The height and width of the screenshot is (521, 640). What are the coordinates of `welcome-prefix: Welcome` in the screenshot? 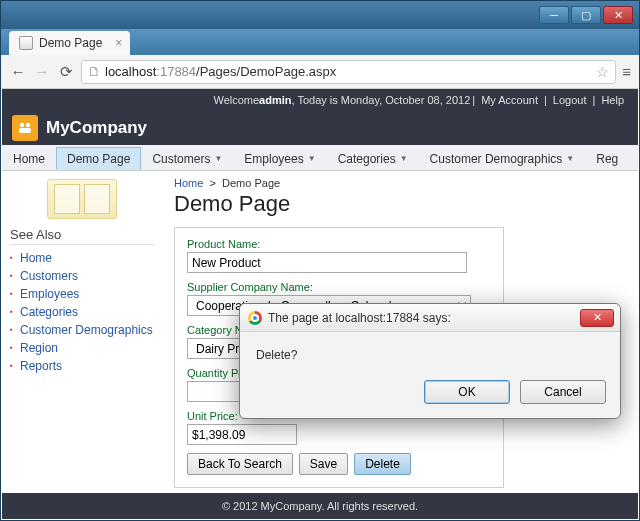 It's located at (236, 100).